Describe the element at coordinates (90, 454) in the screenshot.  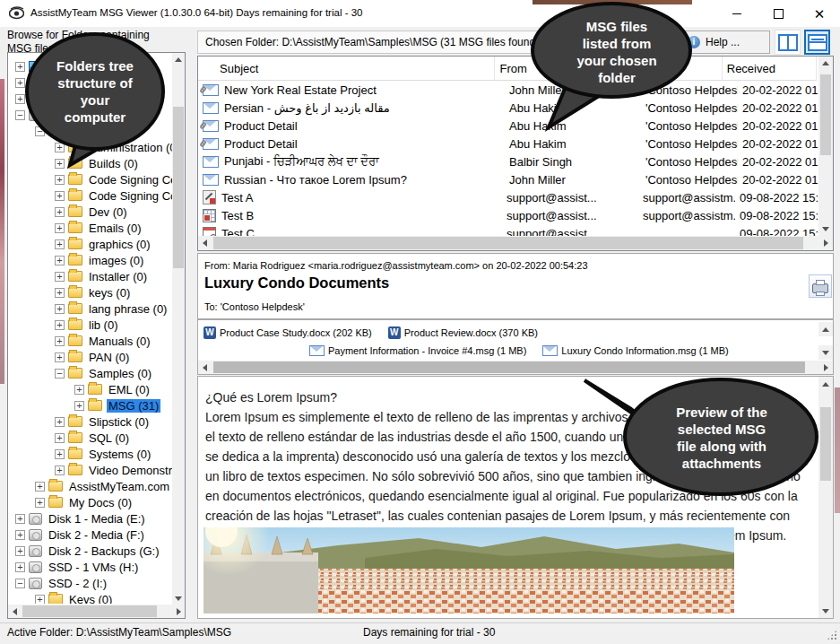
I see `tree-item-systems-0: +Systems (0)` at that location.